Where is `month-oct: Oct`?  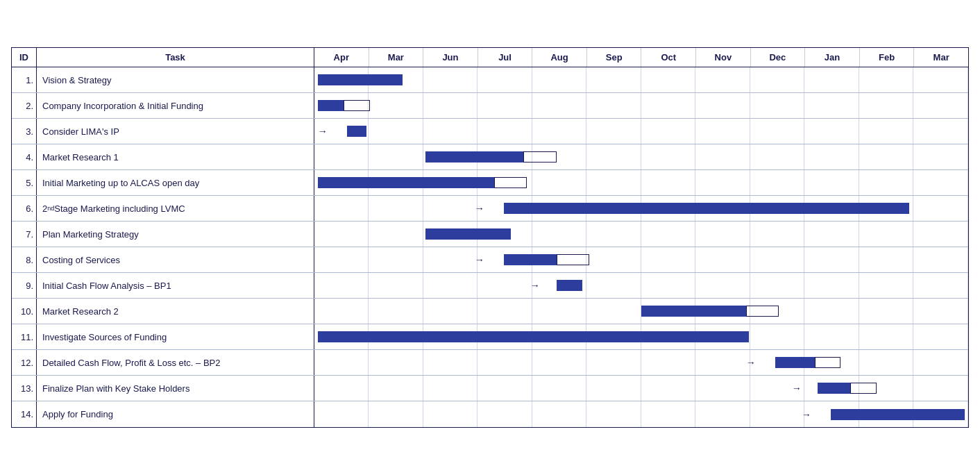 month-oct: Oct is located at coordinates (669, 57).